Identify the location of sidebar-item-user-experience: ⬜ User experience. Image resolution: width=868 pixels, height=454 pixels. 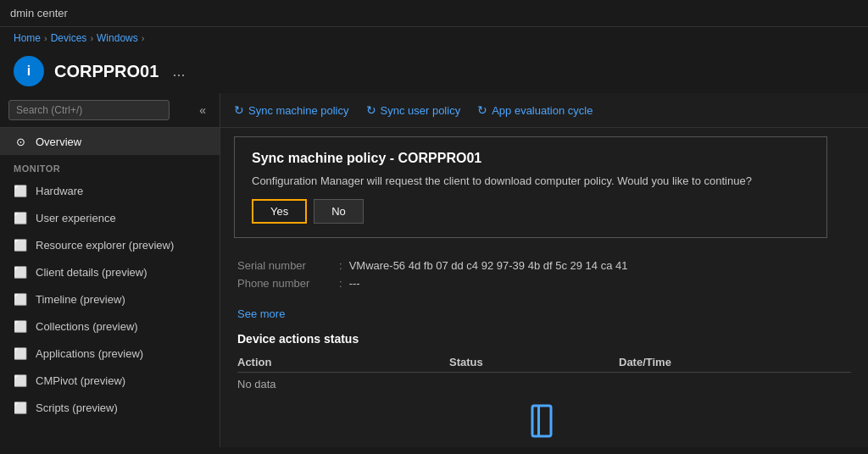
(110, 218).